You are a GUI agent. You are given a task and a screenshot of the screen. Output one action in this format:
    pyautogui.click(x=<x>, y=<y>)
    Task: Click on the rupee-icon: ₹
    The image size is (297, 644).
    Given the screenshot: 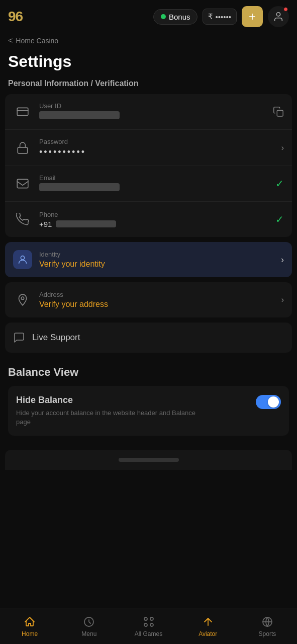 What is the action you would take?
    pyautogui.click(x=211, y=17)
    